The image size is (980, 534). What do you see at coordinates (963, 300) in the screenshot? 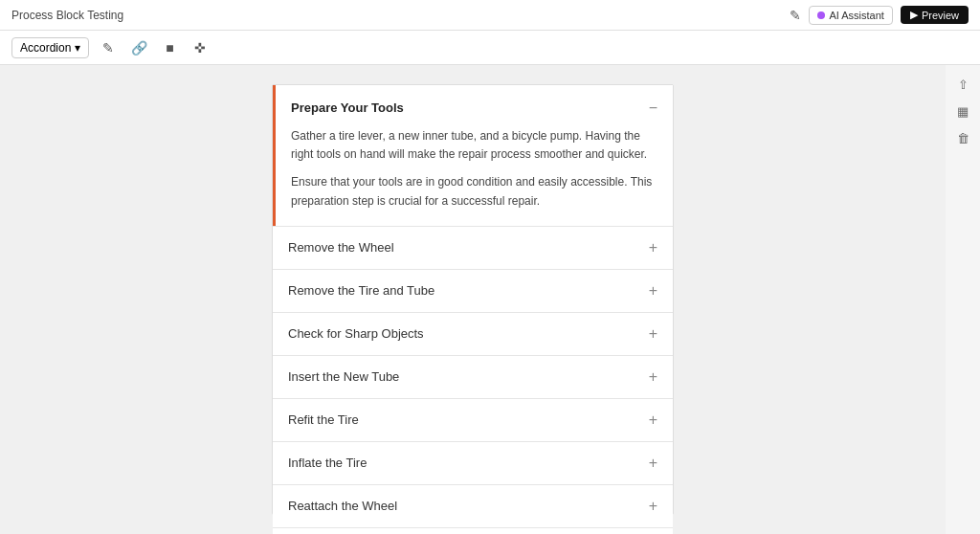
I see `right-toolbar: ⇧ ▦ 🗑` at bounding box center [963, 300].